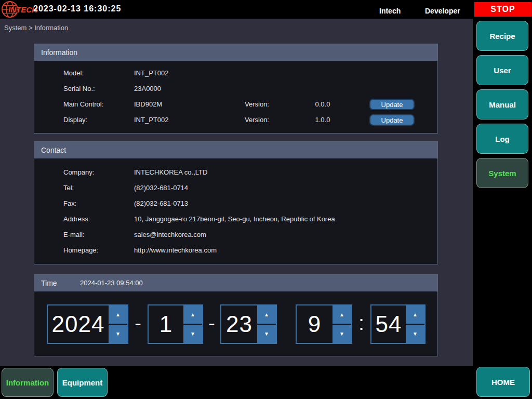 The image size is (532, 399). Describe the element at coordinates (267, 334) in the screenshot. I see `day-down-button: ▼` at that location.